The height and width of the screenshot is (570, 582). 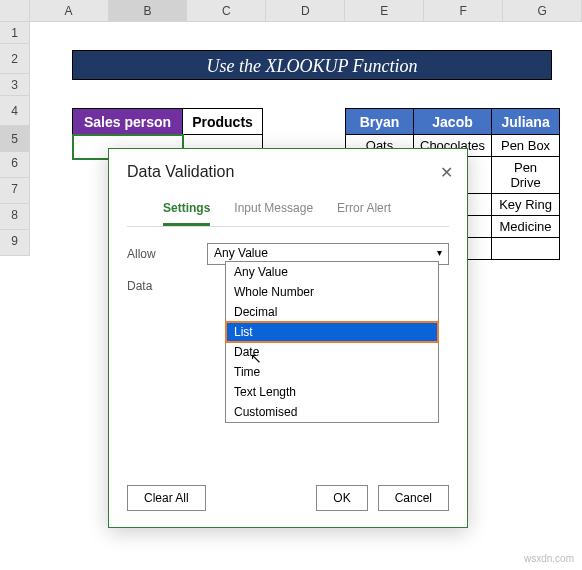 I want to click on tab-error-alert: Error Alert, so click(x=364, y=214).